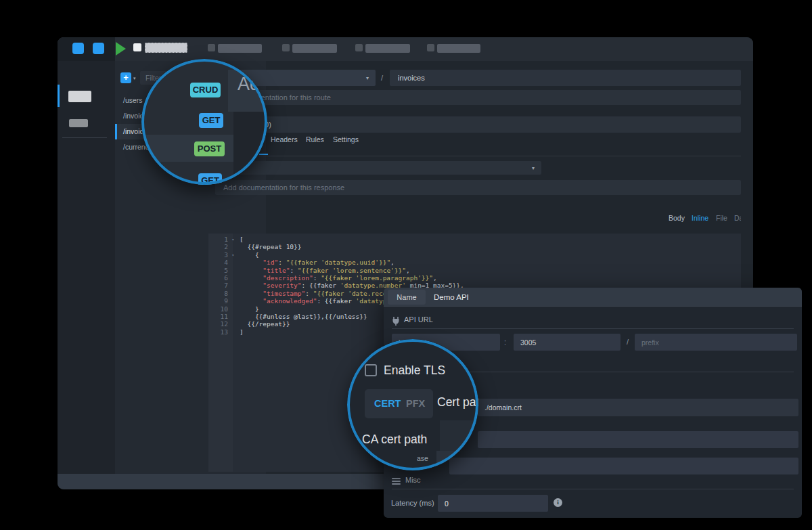 The image size is (812, 530). I want to click on cert-option: CERT, so click(387, 403).